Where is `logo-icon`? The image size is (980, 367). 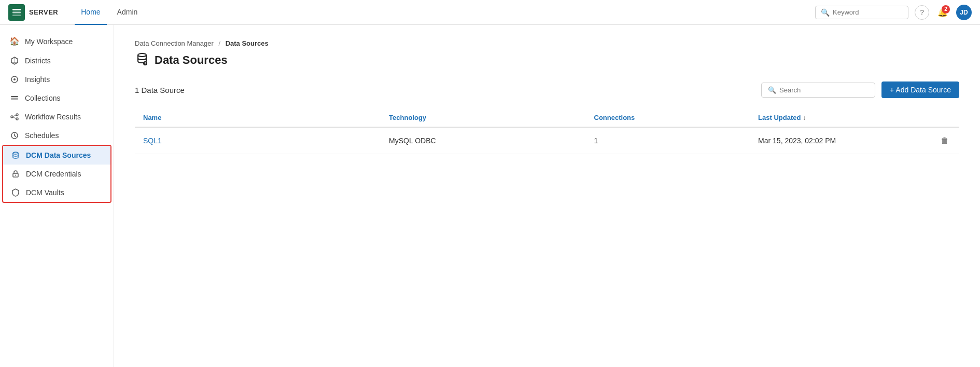
logo-icon is located at coordinates (17, 12).